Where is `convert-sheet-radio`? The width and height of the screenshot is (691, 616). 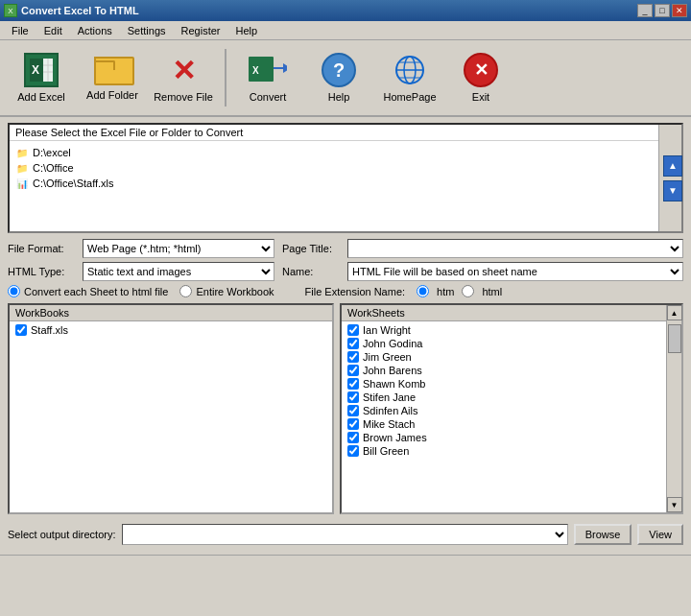
convert-sheet-radio is located at coordinates (13, 292).